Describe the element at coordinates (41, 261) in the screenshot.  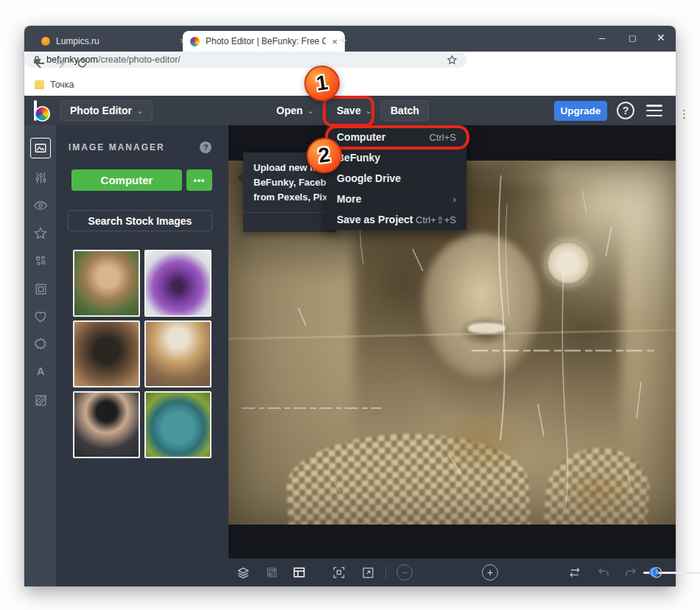
I see `sidebar-item-artsy` at that location.